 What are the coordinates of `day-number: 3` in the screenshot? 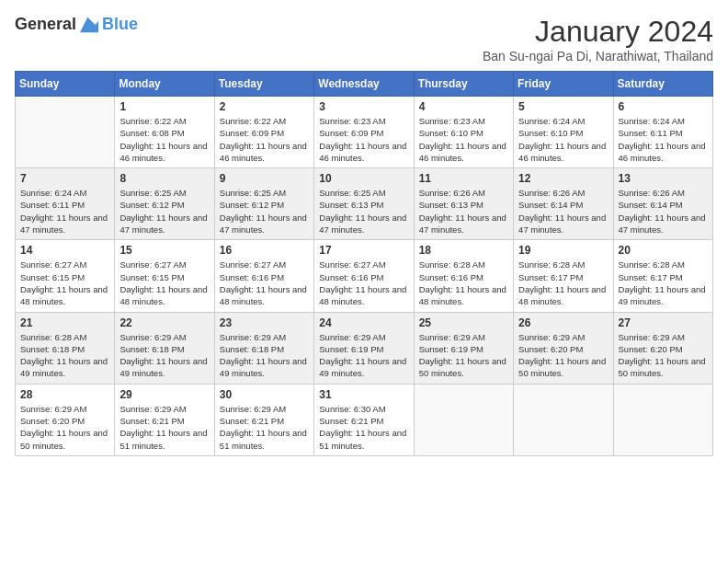 It's located at (364, 107).